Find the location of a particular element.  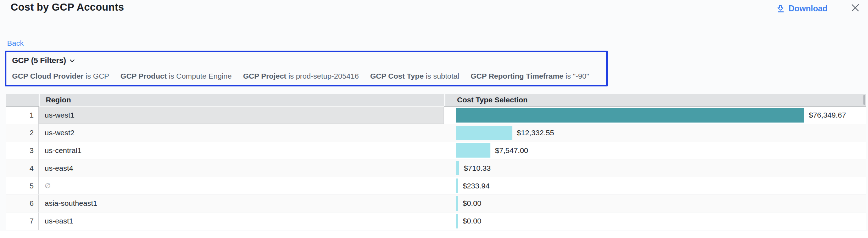

header-row-number is located at coordinates (22, 100).